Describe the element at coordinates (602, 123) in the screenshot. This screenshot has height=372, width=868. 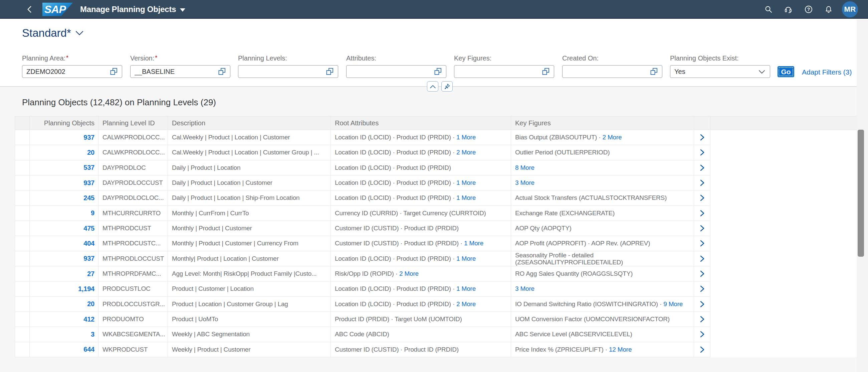
I see `header-key-figures: Key Figures` at that location.